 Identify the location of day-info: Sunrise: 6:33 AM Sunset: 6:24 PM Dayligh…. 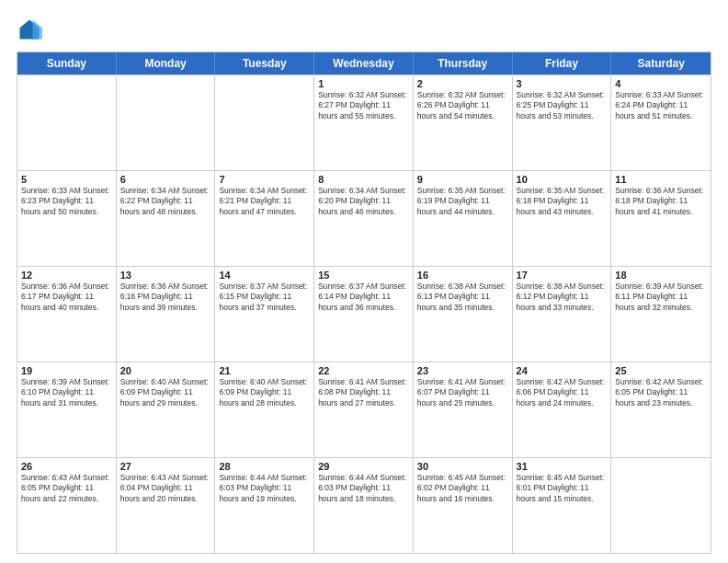
(661, 106).